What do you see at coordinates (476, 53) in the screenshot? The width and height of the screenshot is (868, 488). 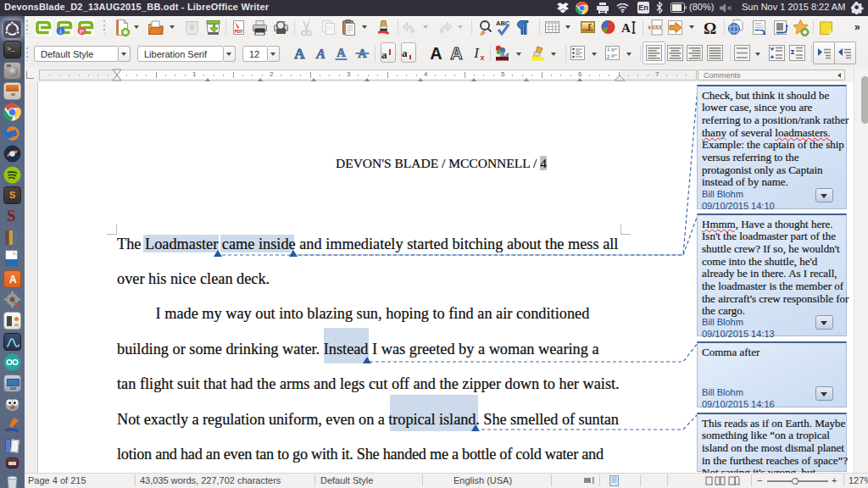 I see `svg-text: I` at bounding box center [476, 53].